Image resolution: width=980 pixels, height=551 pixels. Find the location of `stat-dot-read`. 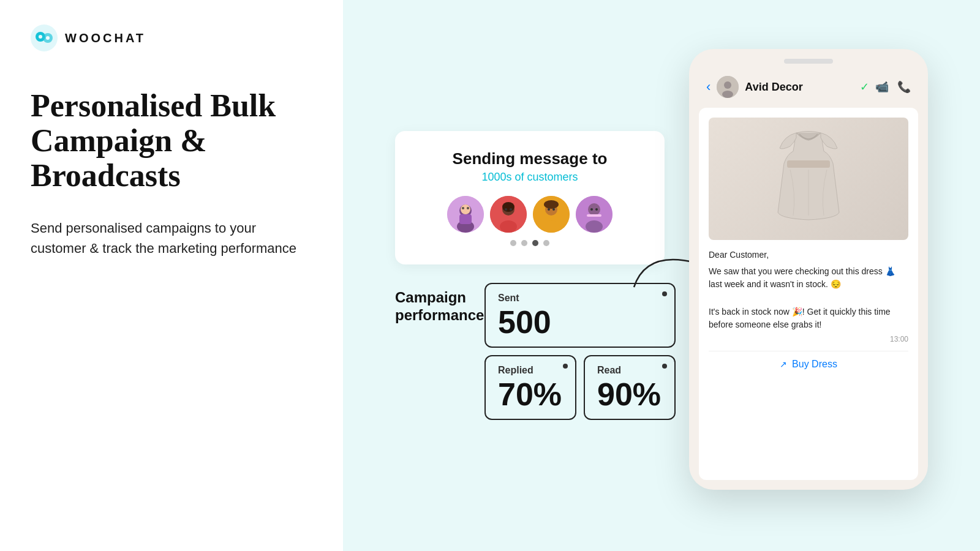

stat-dot-read is located at coordinates (665, 366).